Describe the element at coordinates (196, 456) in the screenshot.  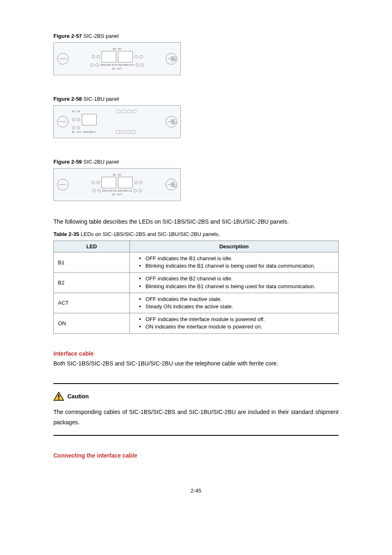
I see `connecting-heading: Connecting the interface cable` at that location.